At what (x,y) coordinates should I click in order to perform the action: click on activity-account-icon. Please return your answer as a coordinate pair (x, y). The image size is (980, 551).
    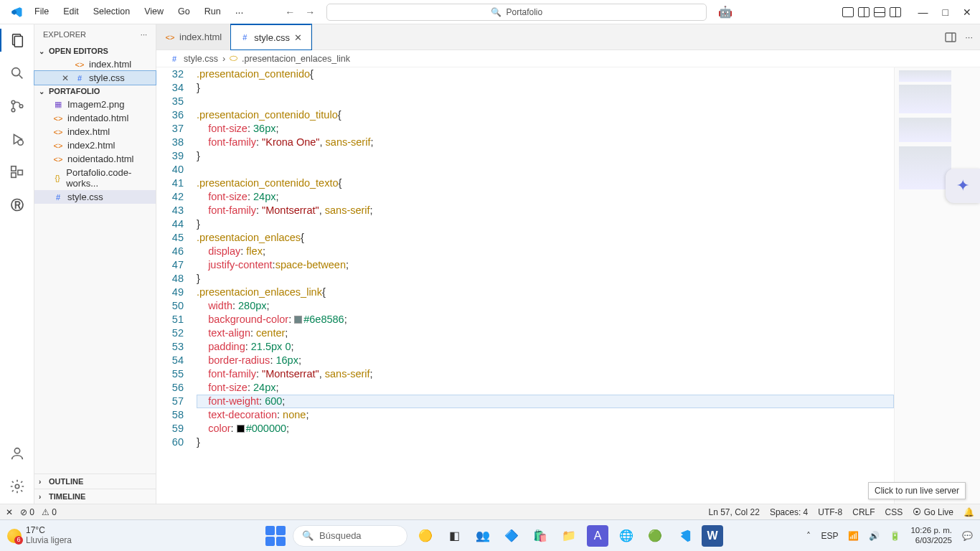
    Looking at the image, I should click on (17, 453).